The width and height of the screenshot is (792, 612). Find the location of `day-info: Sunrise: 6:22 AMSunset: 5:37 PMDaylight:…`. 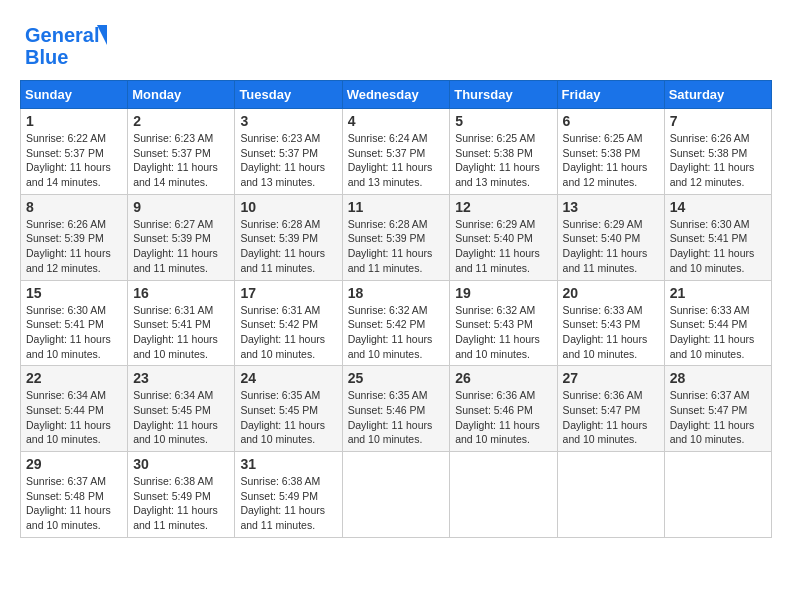

day-info: Sunrise: 6:22 AMSunset: 5:37 PMDaylight:… is located at coordinates (74, 160).